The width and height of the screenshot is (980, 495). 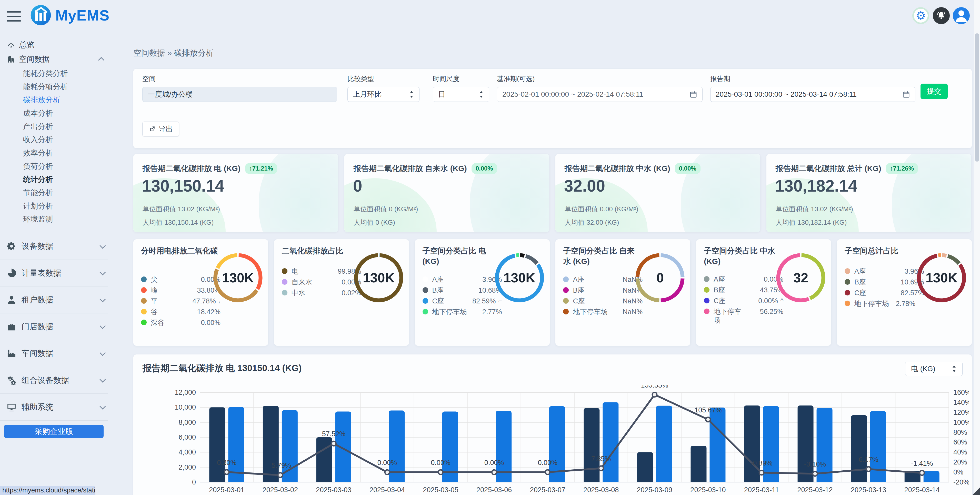 I want to click on menu-toggle-button, so click(x=14, y=17).